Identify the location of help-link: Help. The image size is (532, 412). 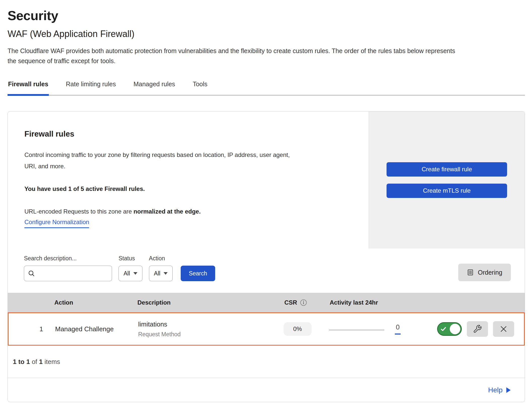
(499, 390).